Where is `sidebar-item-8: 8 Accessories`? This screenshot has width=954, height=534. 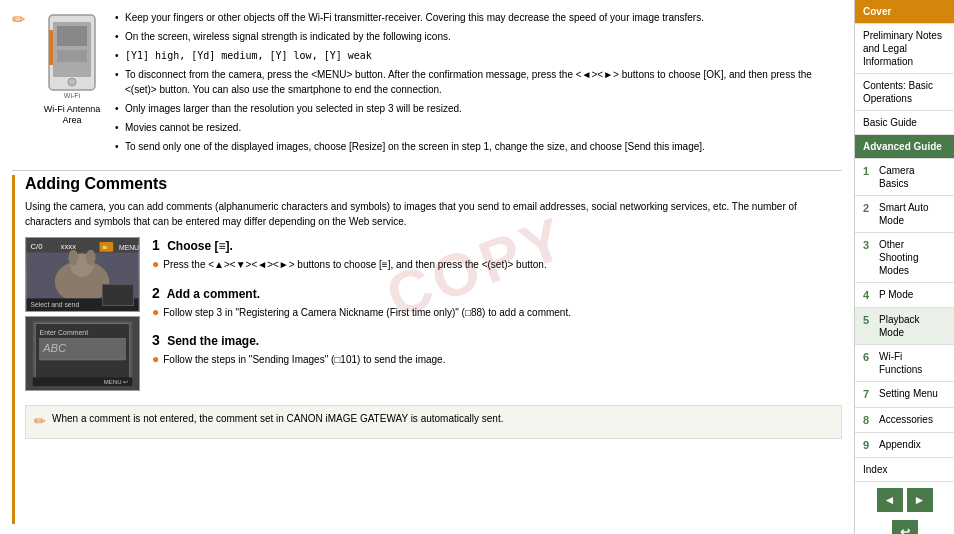
sidebar-item-8: 8 Accessories is located at coordinates (904, 420).